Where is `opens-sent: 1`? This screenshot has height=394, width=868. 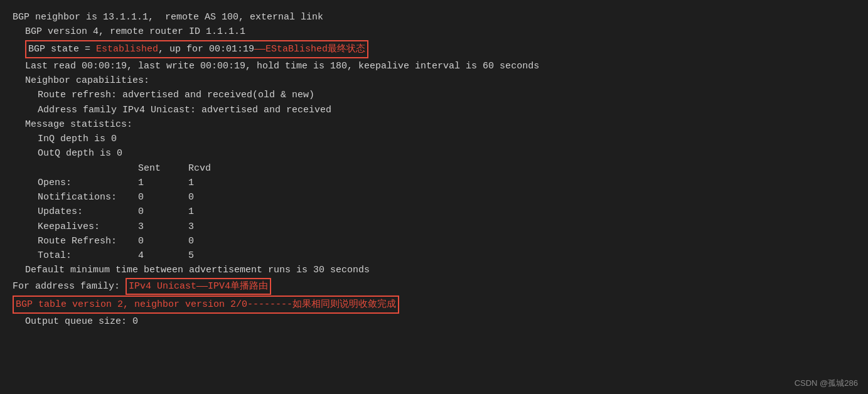 opens-sent: 1 is located at coordinates (163, 183).